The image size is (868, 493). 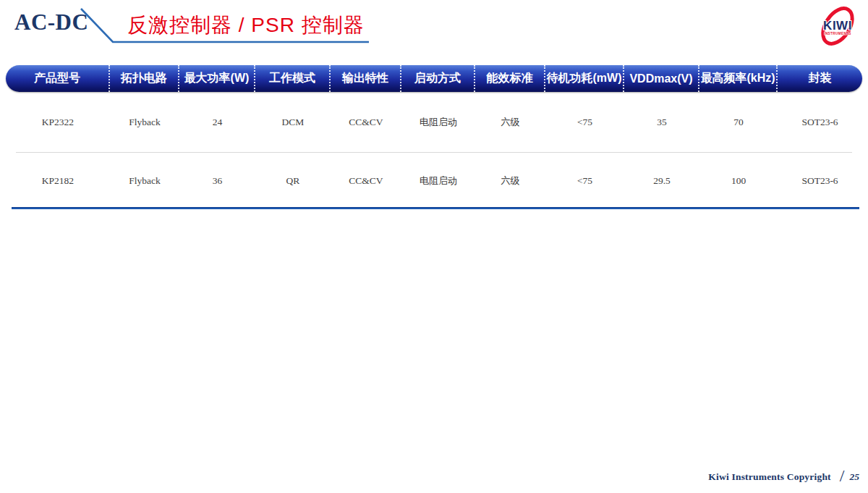 I want to click on footer: Kiwi Instruments Copyright / 25, so click(x=784, y=476).